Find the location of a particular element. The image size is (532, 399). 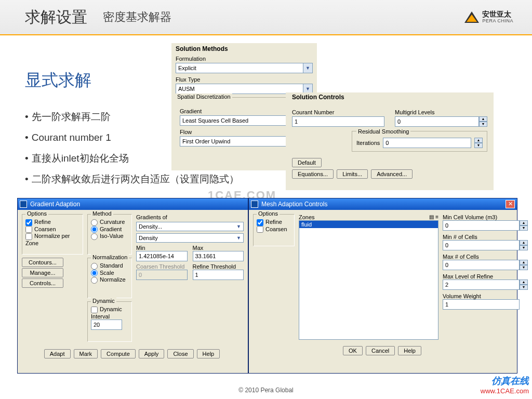

courant-label: Courant Number is located at coordinates (338, 112).